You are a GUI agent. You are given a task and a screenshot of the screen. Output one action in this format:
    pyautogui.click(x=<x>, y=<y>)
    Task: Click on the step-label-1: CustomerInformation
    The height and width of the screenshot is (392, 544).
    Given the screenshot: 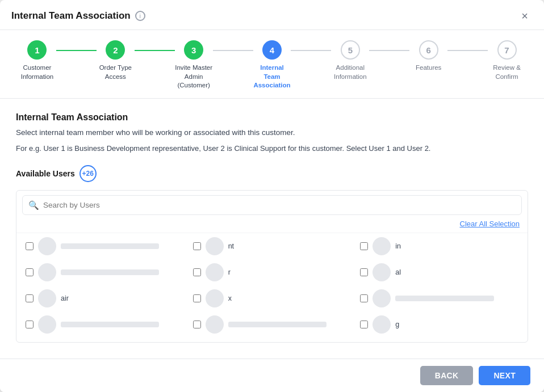 What is the action you would take?
    pyautogui.click(x=37, y=73)
    